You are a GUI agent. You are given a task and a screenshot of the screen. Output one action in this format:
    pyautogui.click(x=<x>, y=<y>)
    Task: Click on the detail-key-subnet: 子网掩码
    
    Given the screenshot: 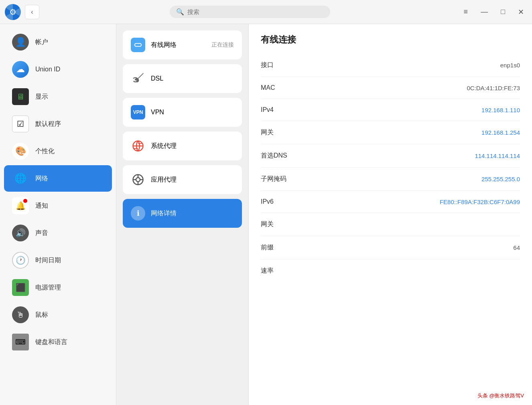 What is the action you would take?
    pyautogui.click(x=274, y=179)
    